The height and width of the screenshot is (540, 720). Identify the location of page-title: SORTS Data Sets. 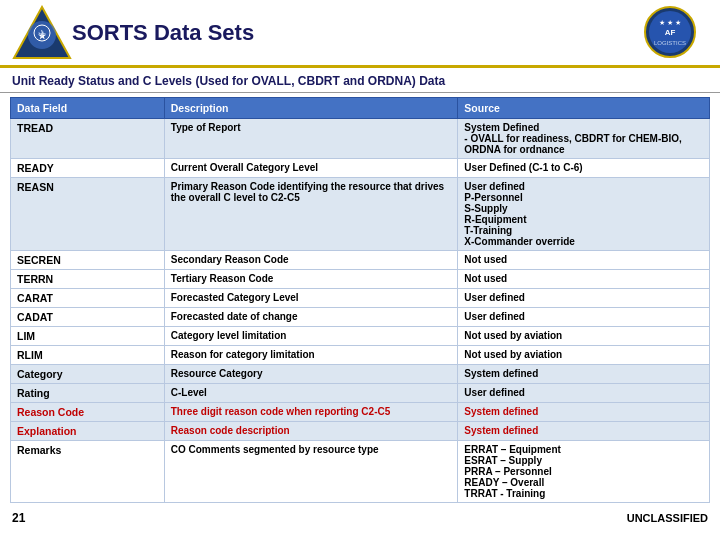
(352, 33).